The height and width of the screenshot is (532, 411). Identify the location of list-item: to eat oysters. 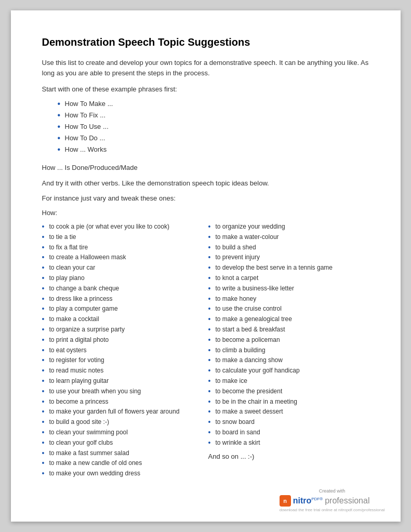
(123, 351).